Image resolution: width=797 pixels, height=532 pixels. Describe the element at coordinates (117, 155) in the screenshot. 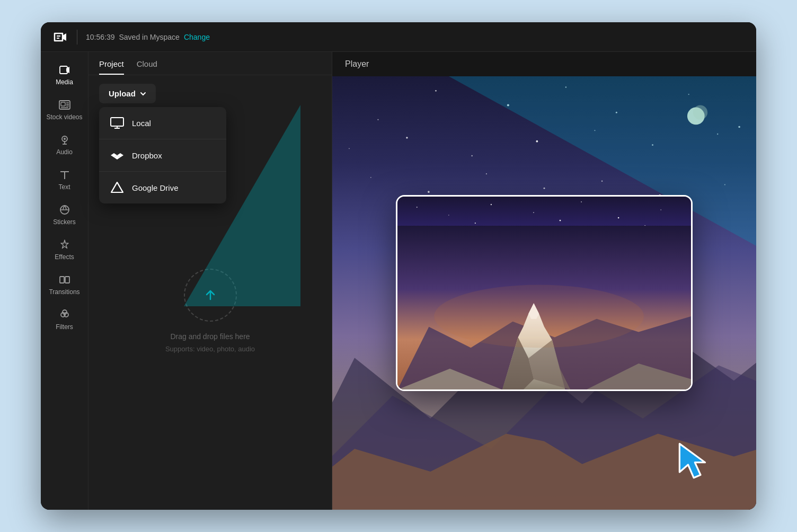

I see `dropbox-icon` at that location.